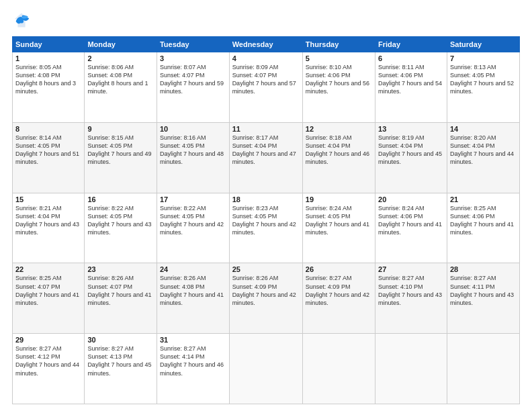 The width and height of the screenshot is (532, 411). I want to click on header-friday: Friday, so click(411, 44).